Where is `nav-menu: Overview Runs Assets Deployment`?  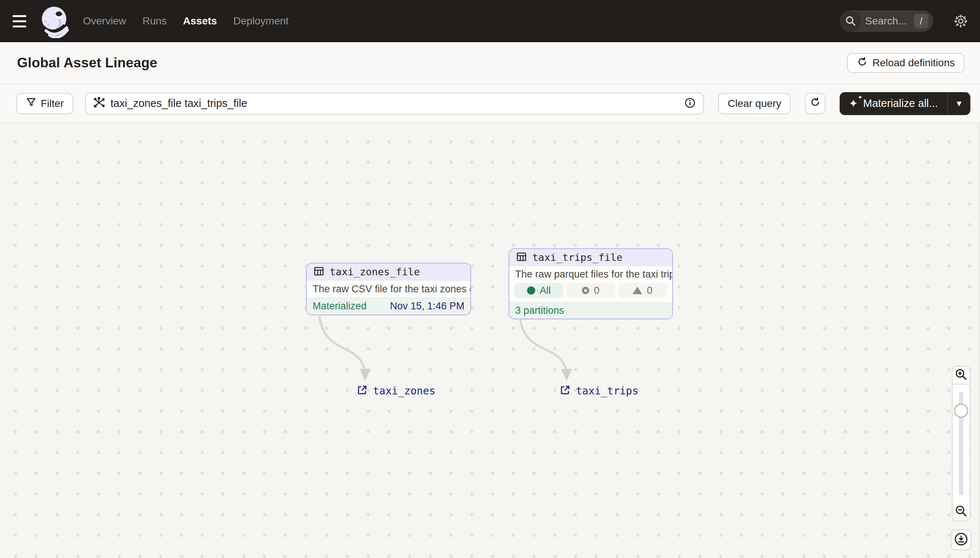
nav-menu: Overview Runs Assets Deployment is located at coordinates (186, 21).